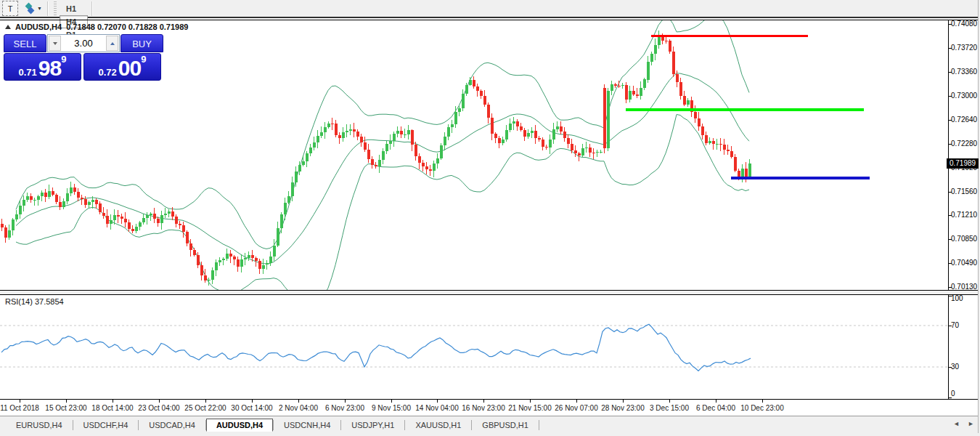 The height and width of the screenshot is (436, 980). Describe the element at coordinates (34, 9) in the screenshot. I see `indicators-button: ▼` at that location.